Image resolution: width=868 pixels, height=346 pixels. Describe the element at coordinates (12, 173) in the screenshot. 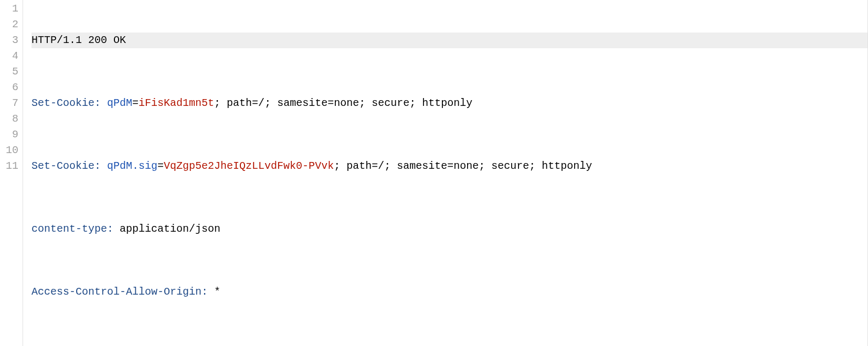

I see `line-number-gutter: 1 2 3 4 5 6 7 8 9 10 11` at that location.